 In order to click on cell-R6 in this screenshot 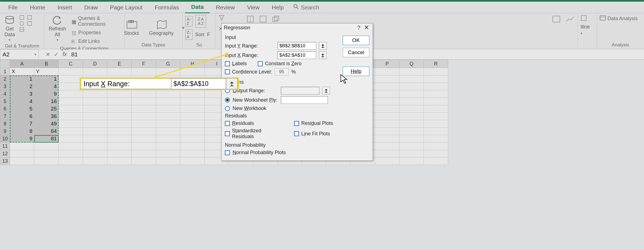, I will do `click(436, 109)`.